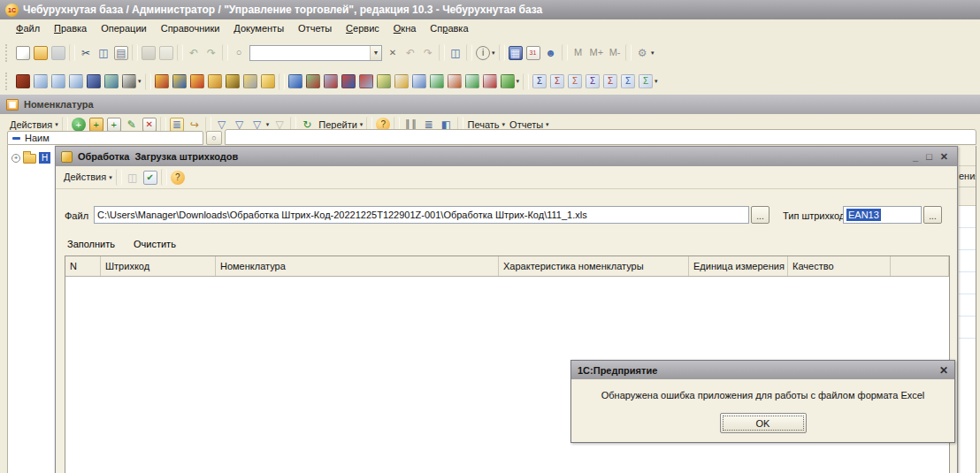 This screenshot has height=473, width=980. What do you see at coordinates (419, 81) in the screenshot?
I see `invoice-copy-icon` at bounding box center [419, 81].